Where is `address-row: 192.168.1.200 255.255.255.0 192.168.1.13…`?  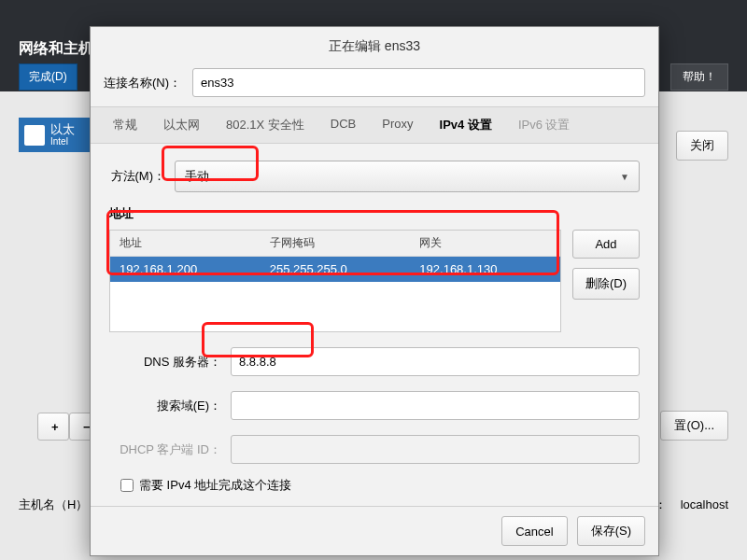
address-row: 192.168.1.200 255.255.255.0 192.168.1.13… is located at coordinates (335, 269).